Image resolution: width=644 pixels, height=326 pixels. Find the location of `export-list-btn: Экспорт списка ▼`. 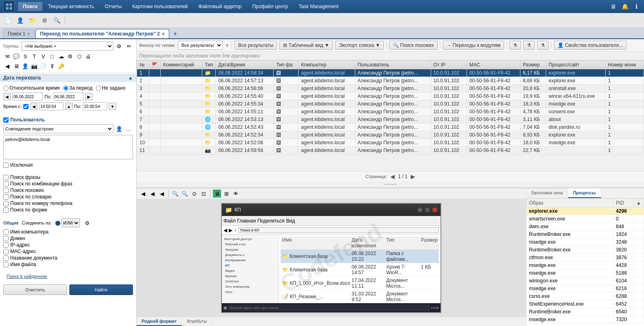

export-list-btn: Экспорт списка ▼ is located at coordinates (360, 45).